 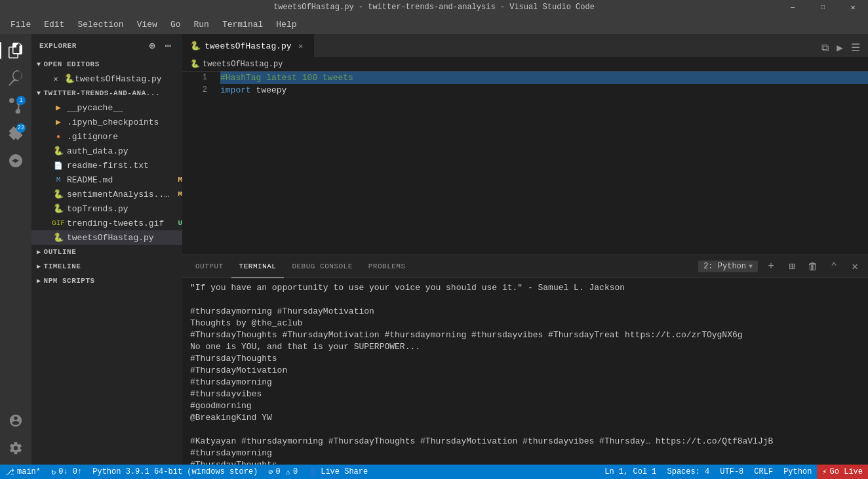 What do you see at coordinates (322, 266) in the screenshot?
I see `panel-tab-debug: DEBUG CONSOLE` at bounding box center [322, 266].